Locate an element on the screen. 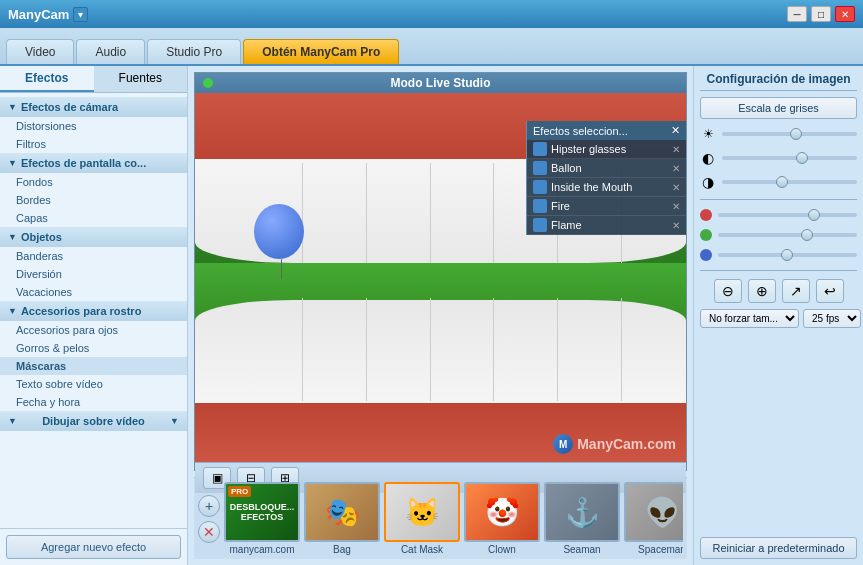  thumb-item-cat: 🐱 Cat Mask is located at coordinates (422, 518).